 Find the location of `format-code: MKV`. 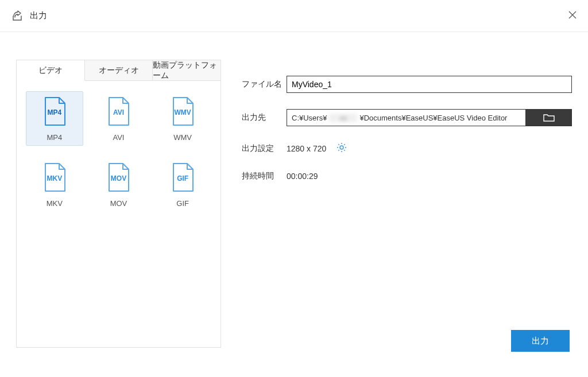

format-code: MKV is located at coordinates (54, 178).